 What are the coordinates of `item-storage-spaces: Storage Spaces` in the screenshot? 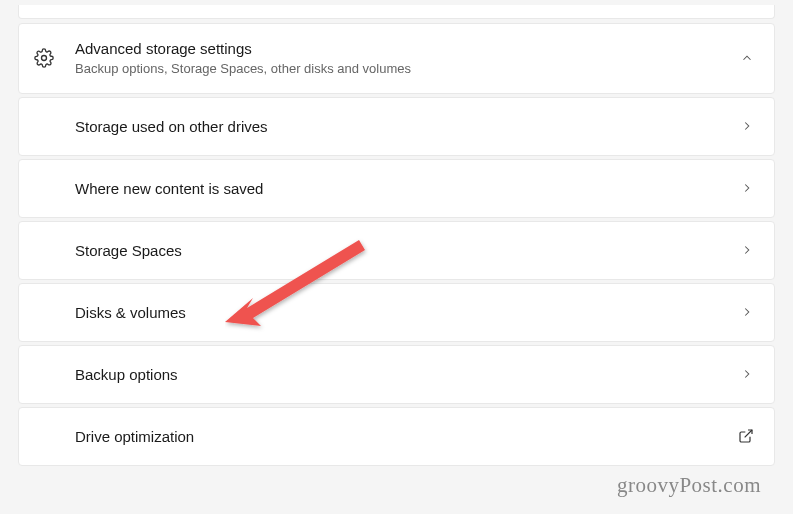 It's located at (396, 250).